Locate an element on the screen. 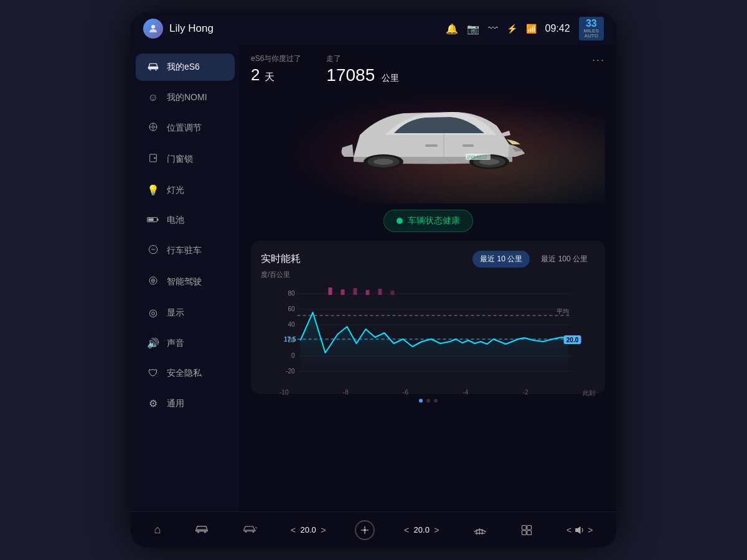 This screenshot has height=560, width=747. svg-text: 80 is located at coordinates (291, 294).